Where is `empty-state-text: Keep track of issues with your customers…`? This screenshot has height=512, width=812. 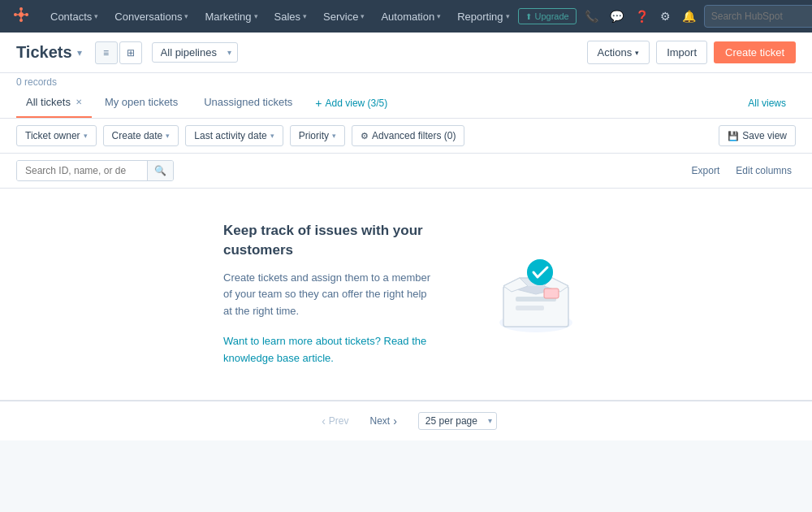
empty-state-text: Keep track of issues with your customers… is located at coordinates (329, 294).